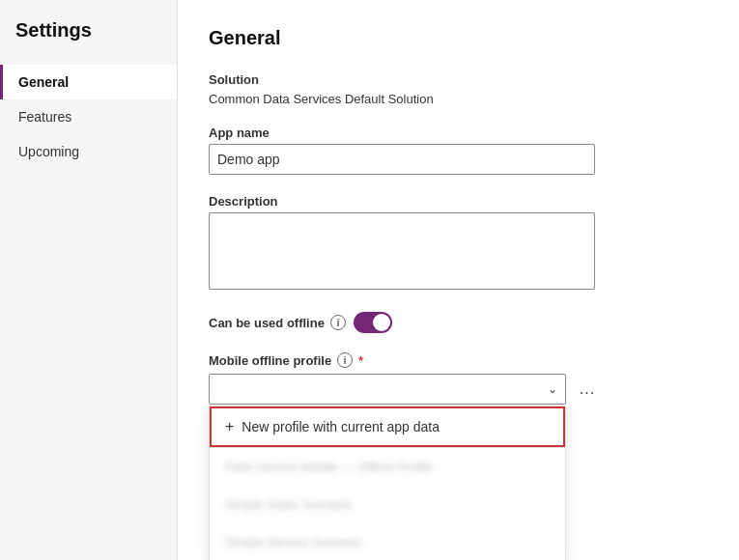 This screenshot has width=739, height=560. What do you see at coordinates (458, 243) in the screenshot?
I see `description-field-group: Description` at bounding box center [458, 243].